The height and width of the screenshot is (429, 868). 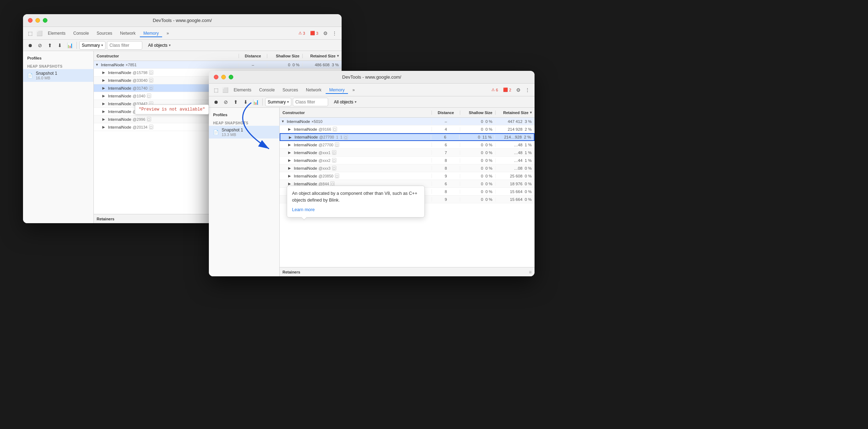 I want to click on table-area-front: Constructor Distance Shallow Size Retain…, so click(x=407, y=192).